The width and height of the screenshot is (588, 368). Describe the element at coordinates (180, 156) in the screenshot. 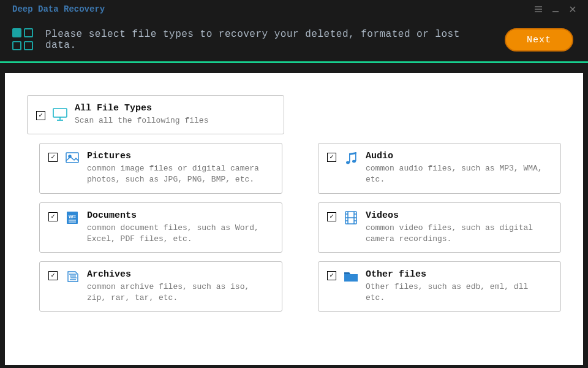

I see `card-title: Pictures` at that location.